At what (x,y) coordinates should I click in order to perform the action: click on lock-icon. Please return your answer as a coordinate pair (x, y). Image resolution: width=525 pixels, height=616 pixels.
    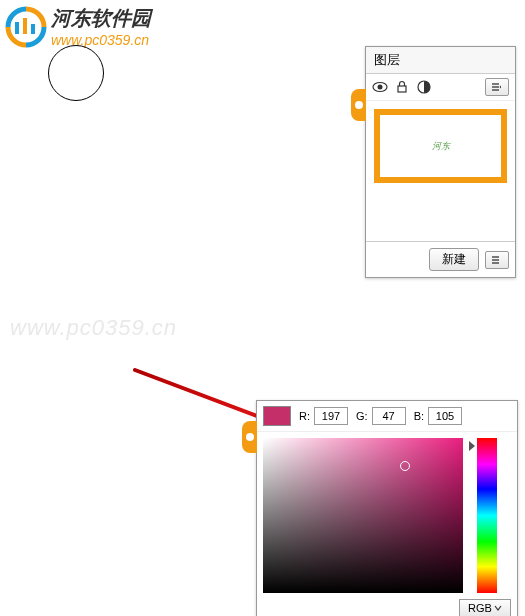
    Looking at the image, I should click on (402, 87).